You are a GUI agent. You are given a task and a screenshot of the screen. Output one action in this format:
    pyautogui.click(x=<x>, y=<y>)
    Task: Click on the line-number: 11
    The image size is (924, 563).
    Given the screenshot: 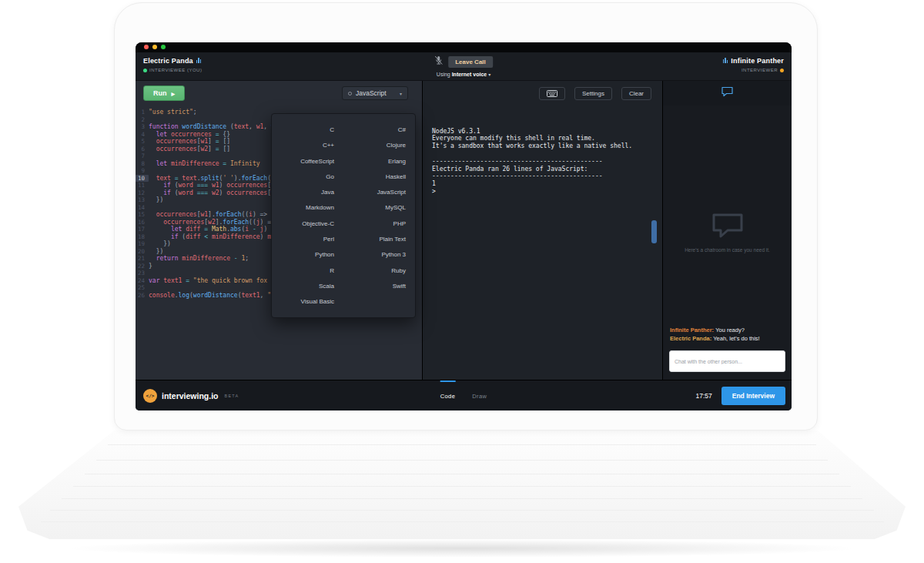 What is the action you would take?
    pyautogui.click(x=142, y=186)
    